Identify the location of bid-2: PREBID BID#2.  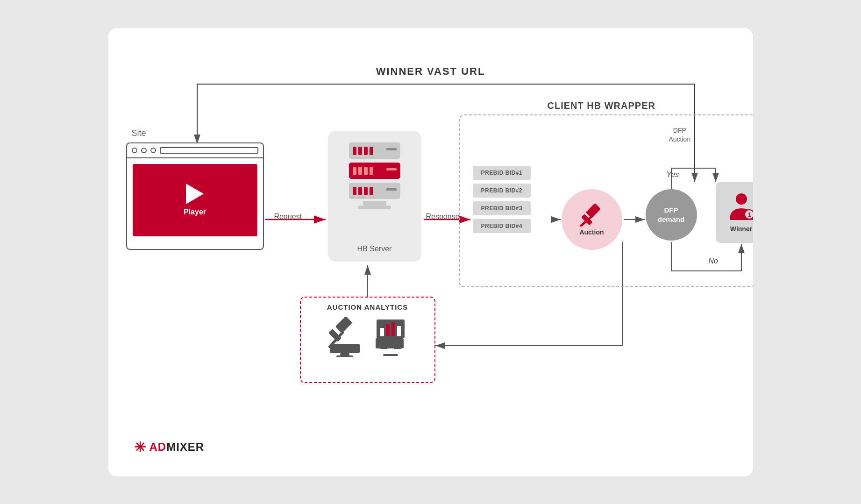
(502, 191).